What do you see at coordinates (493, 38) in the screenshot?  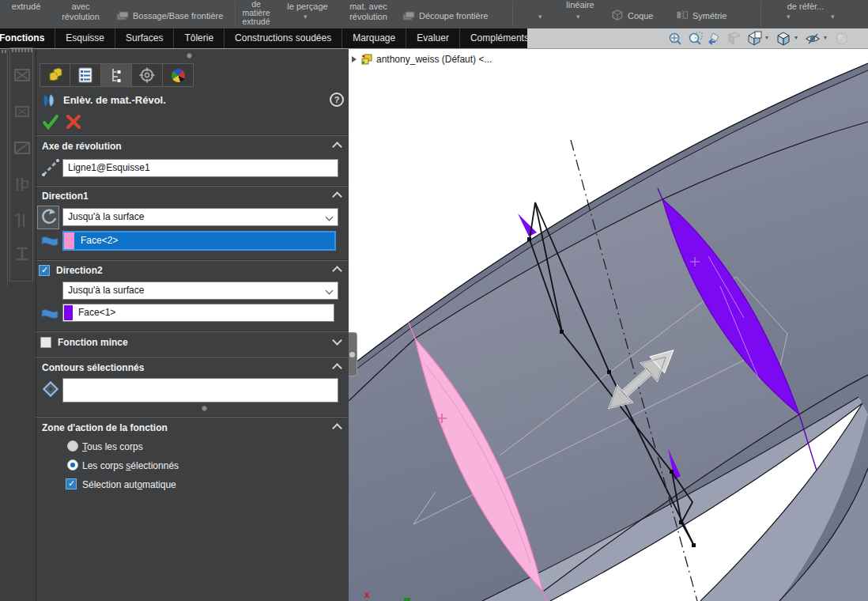 I see `tab-complements-solidworks: Compléments de SOLIDWORKS` at bounding box center [493, 38].